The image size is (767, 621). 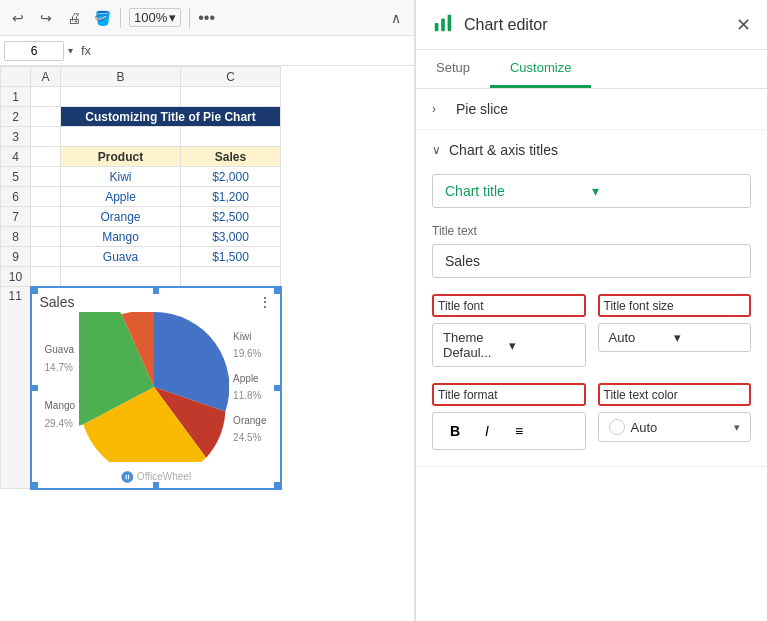 I want to click on col-header-b: B, so click(x=121, y=77).